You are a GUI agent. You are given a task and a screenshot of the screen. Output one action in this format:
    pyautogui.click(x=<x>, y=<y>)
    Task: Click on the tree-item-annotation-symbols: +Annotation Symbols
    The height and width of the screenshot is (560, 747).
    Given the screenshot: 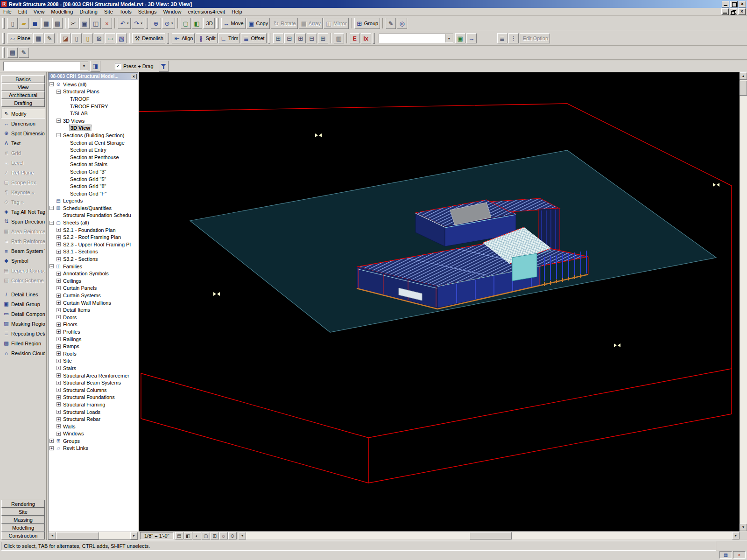 What is the action you would take?
    pyautogui.click(x=93, y=273)
    